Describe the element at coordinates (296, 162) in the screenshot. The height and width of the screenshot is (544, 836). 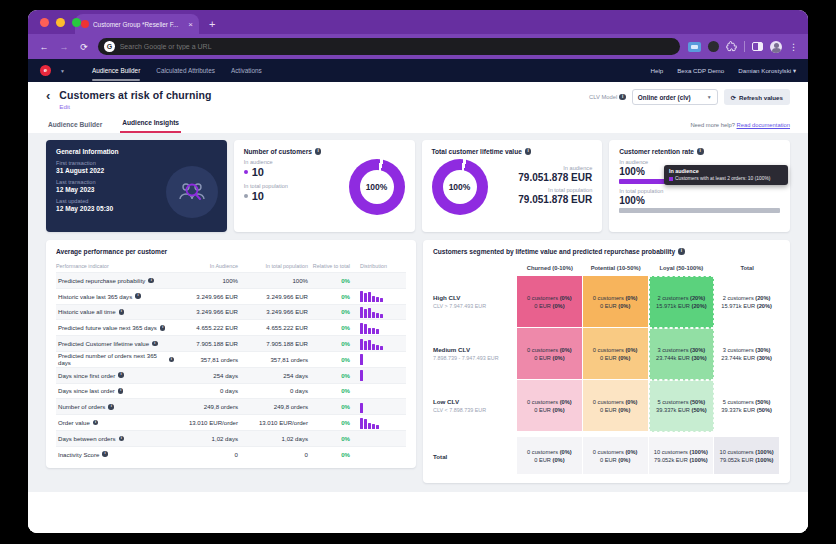
I see `audience-label: In audience` at that location.